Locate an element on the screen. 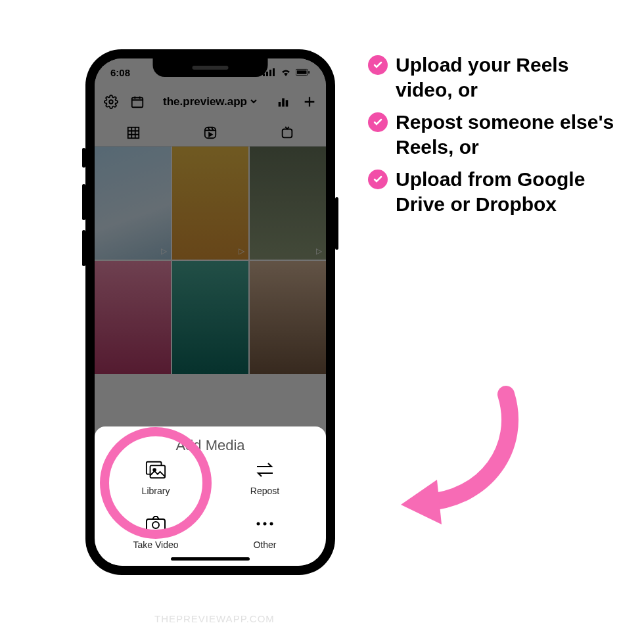 The width and height of the screenshot is (644, 644). instruction-text: Upload your Reels video, or is located at coordinates (511, 78).